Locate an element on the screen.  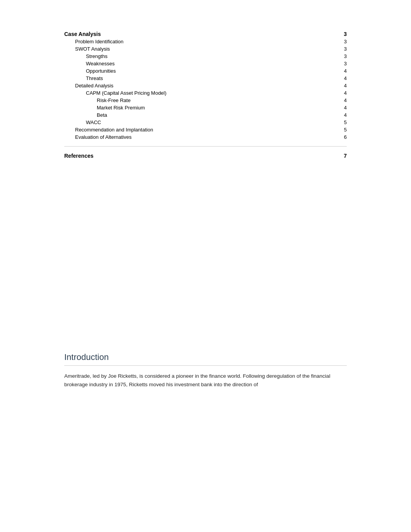
toc-label-wacc: WACC is located at coordinates (202, 122).